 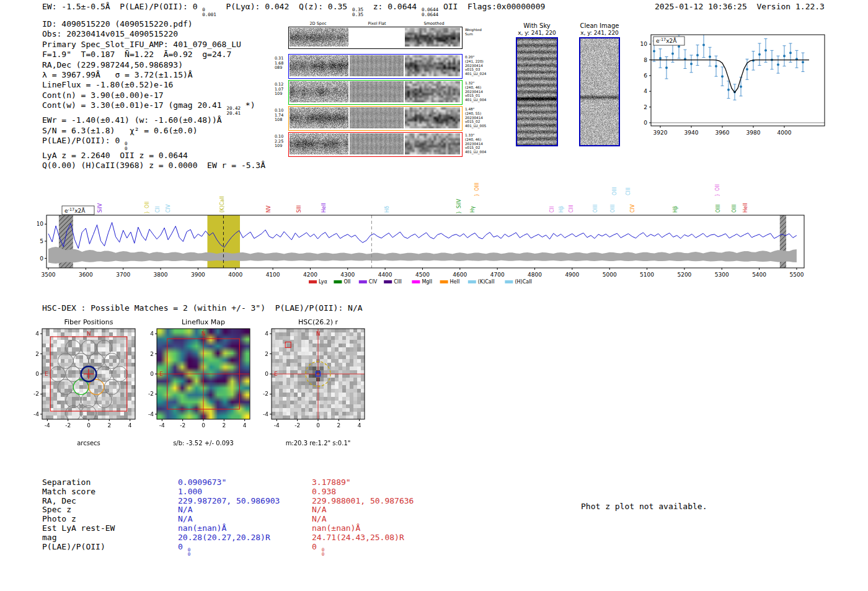 What do you see at coordinates (552, 210) in the screenshot?
I see `svg-text: CII` at bounding box center [552, 210].